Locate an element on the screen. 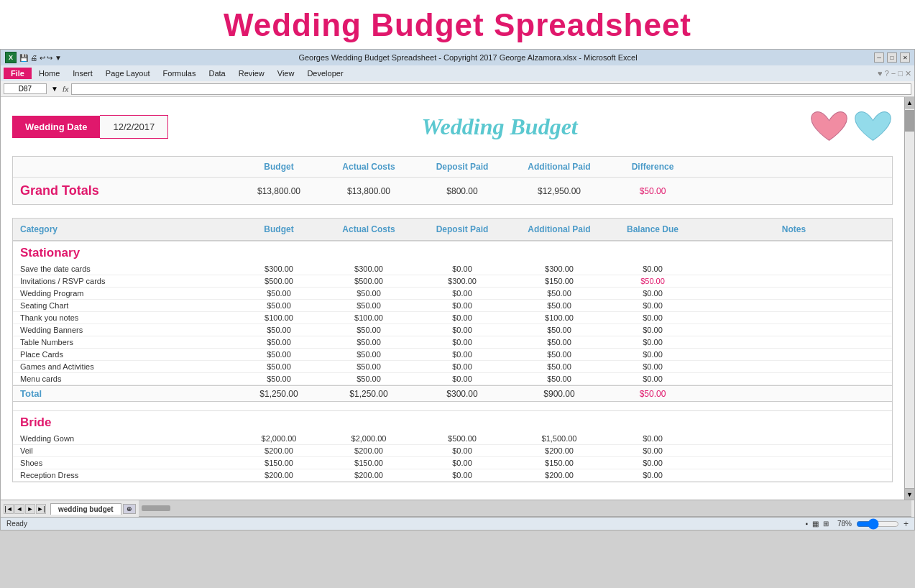  view-normal-icon: ▪ is located at coordinates (806, 523).